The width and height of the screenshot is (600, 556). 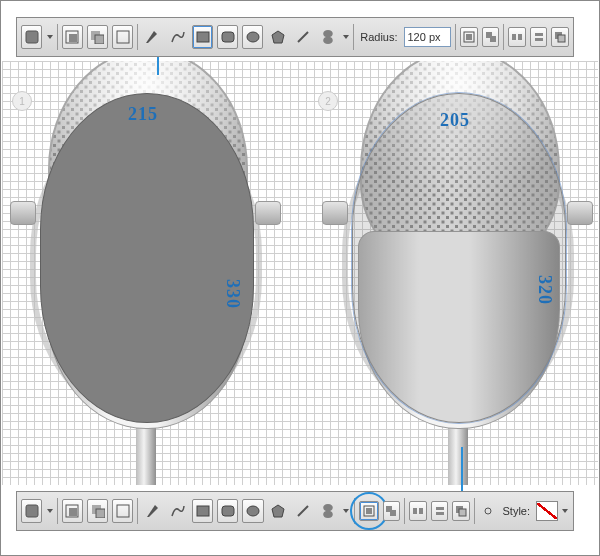 I want to click on callout-line, so click(x=462, y=472).